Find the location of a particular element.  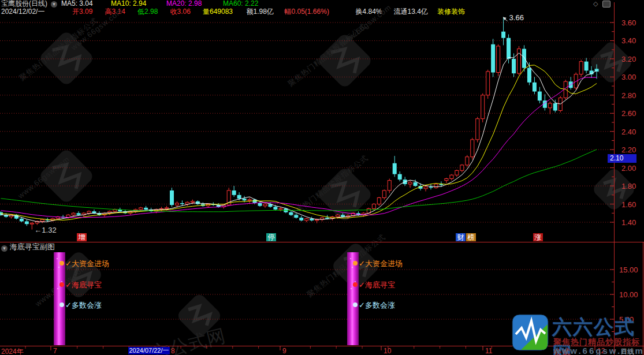

price-axis-label: 1.60 is located at coordinates (628, 204).